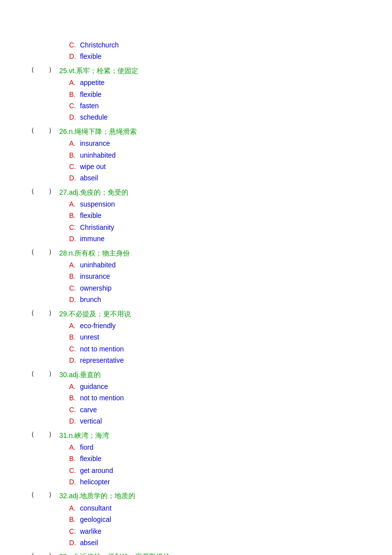 The width and height of the screenshot is (392, 555). What do you see at coordinates (196, 447) in the screenshot?
I see `option-row-a: A. fiord` at bounding box center [196, 447].